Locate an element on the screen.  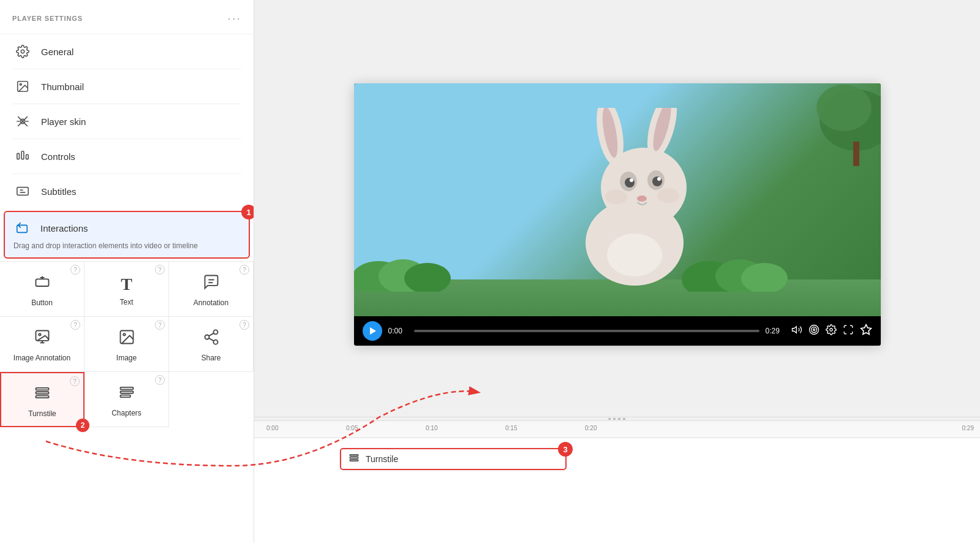
interactions-label: Interactions is located at coordinates (64, 228).